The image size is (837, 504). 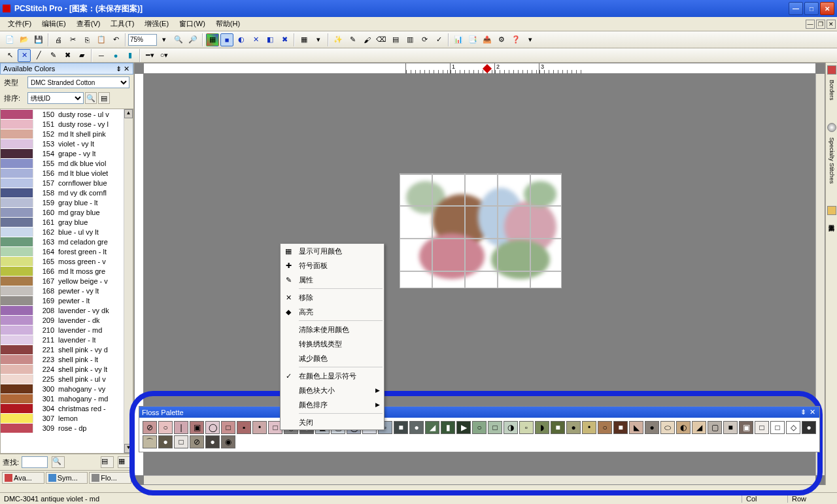 What do you see at coordinates (78, 82) in the screenshot?
I see `type-select: DMC Stranded Cotton` at bounding box center [78, 82].